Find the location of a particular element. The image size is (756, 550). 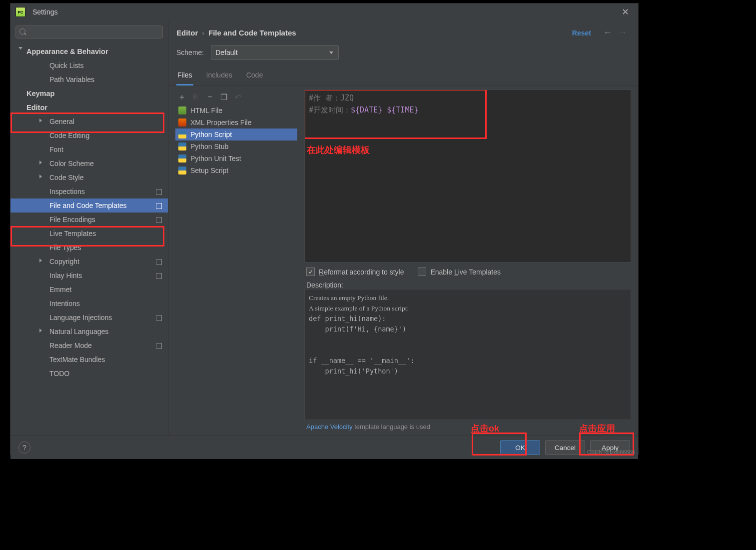

nav-forward-icon: → is located at coordinates (623, 33).